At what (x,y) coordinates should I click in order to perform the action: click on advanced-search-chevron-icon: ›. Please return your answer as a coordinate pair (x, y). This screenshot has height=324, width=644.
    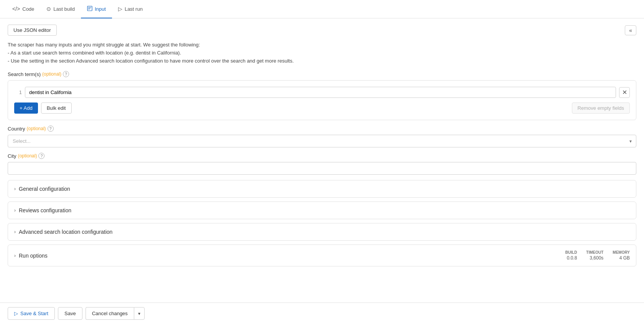
    Looking at the image, I should click on (15, 232).